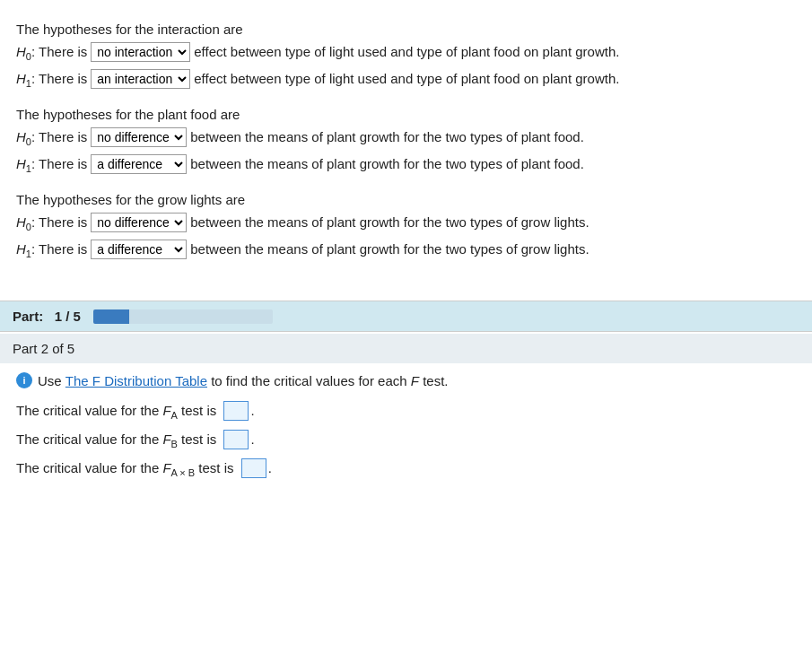  Describe the element at coordinates (50, 380) in the screenshot. I see `use-text: Use` at that location.